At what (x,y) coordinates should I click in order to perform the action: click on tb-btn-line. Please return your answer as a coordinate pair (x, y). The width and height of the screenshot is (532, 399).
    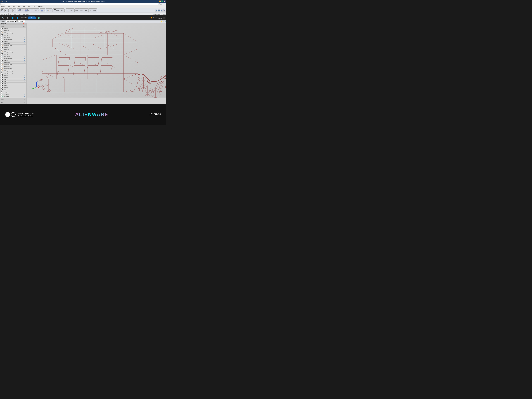
    Looking at the image, I should click on (10, 10).